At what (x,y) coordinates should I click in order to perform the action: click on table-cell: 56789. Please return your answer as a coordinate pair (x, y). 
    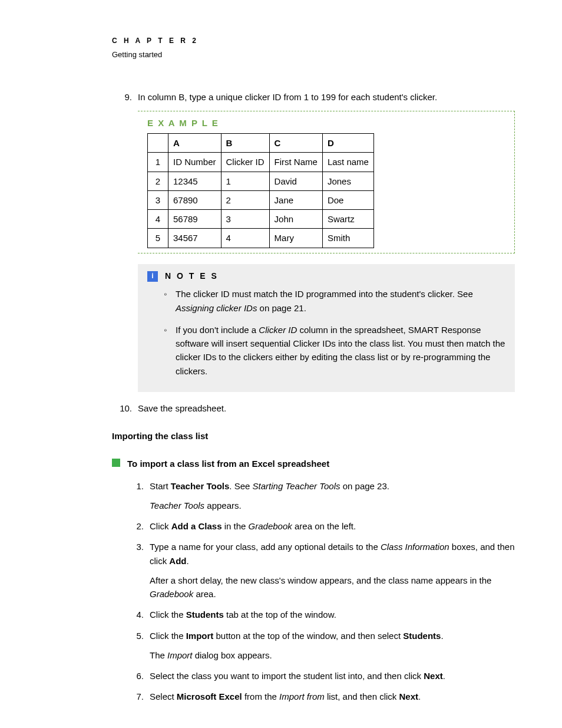
    Looking at the image, I should click on (195, 219).